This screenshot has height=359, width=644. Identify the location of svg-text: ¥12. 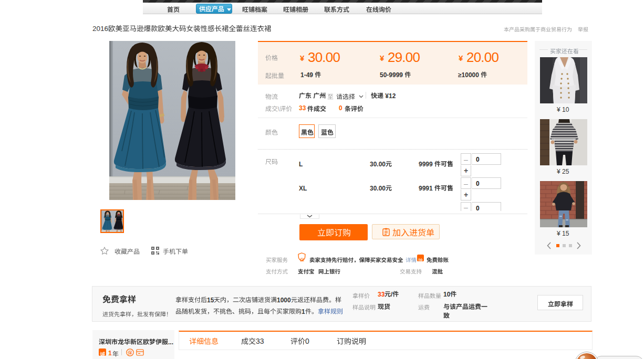
(390, 96).